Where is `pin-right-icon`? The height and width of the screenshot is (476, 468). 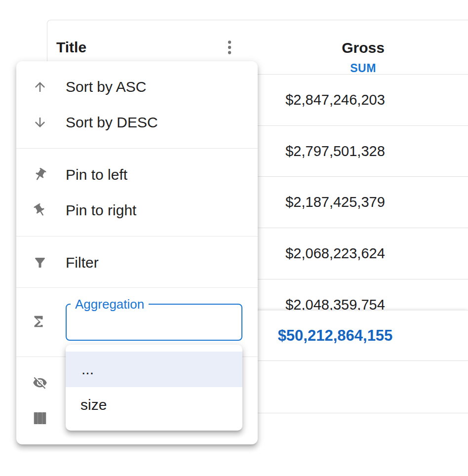
pin-right-icon is located at coordinates (39, 210).